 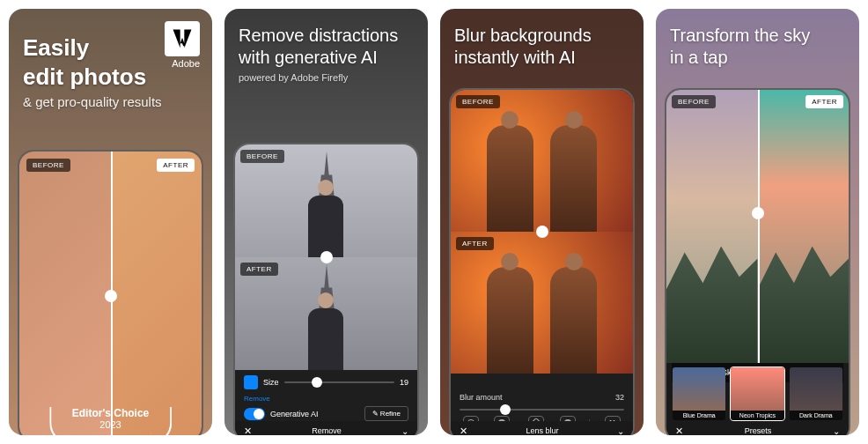 I want to click on genai-toggle, so click(x=254, y=414).